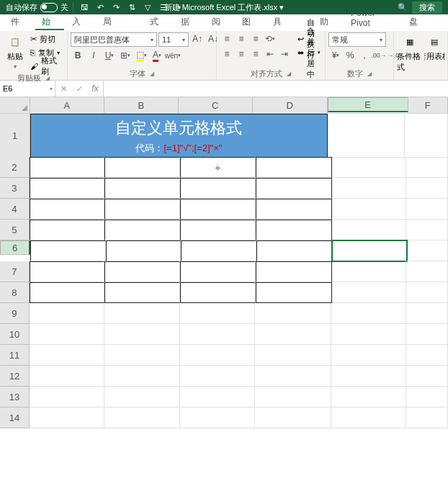 The image size is (448, 496). I want to click on row-header-2: 2, so click(14, 167).